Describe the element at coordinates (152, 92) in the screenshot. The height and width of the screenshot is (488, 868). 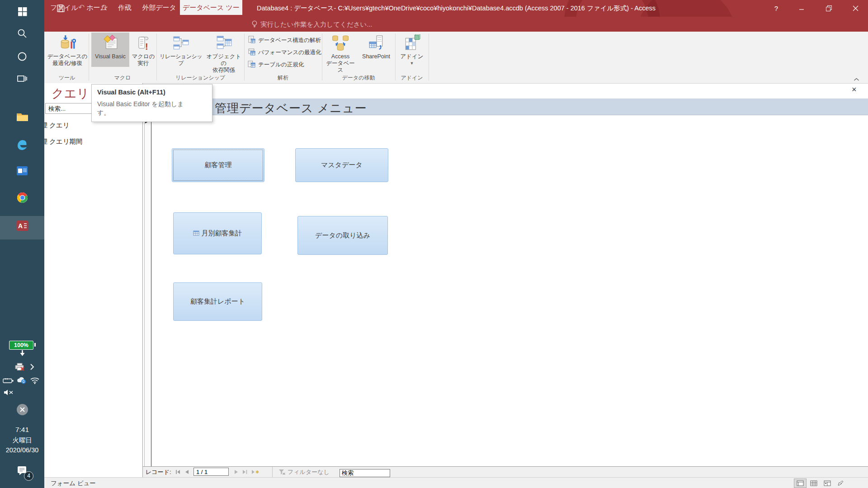
I see `tooltip-title: Visual Basic (Alt+F11)` at that location.